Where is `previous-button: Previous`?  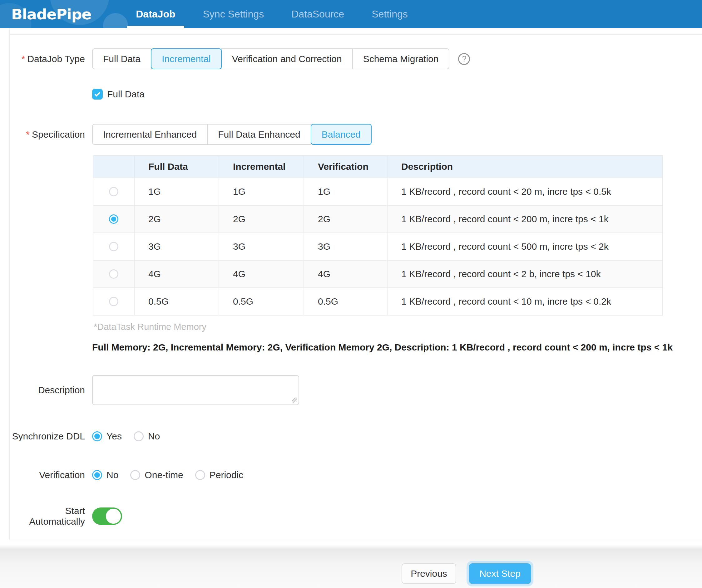
previous-button: Previous is located at coordinates (429, 574).